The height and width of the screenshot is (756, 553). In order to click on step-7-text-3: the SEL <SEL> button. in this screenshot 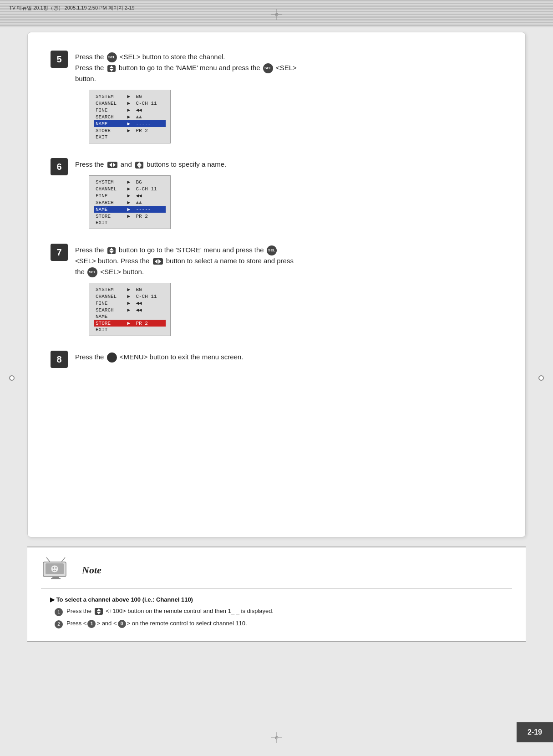, I will do `click(289, 272)`.